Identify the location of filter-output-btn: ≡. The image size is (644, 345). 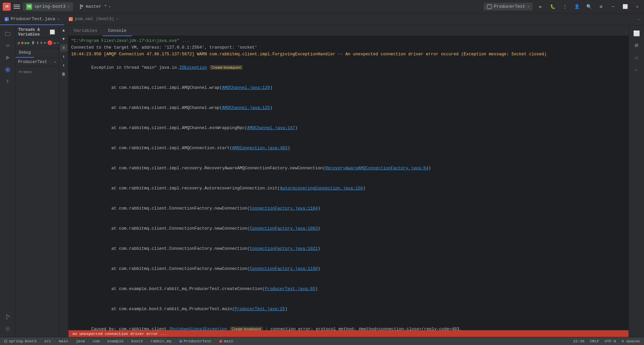
(64, 48).